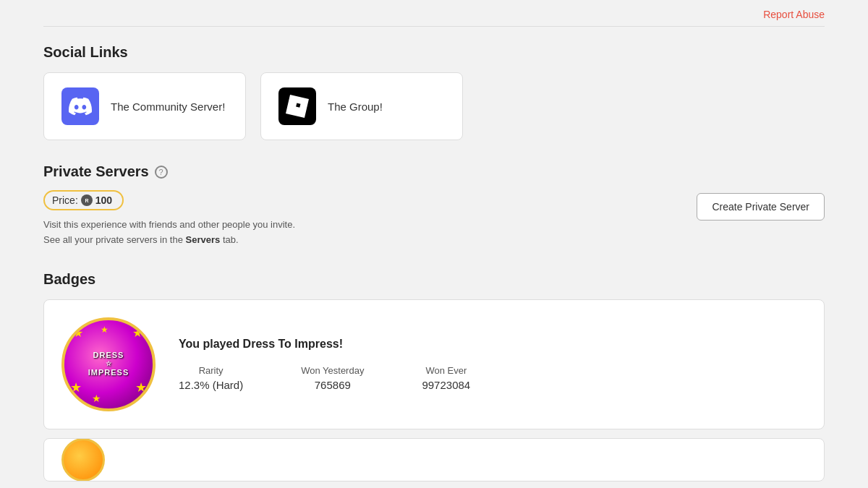 This screenshot has width=868, height=488. I want to click on description-line1: Visit this experience with friends and o…, so click(370, 226).